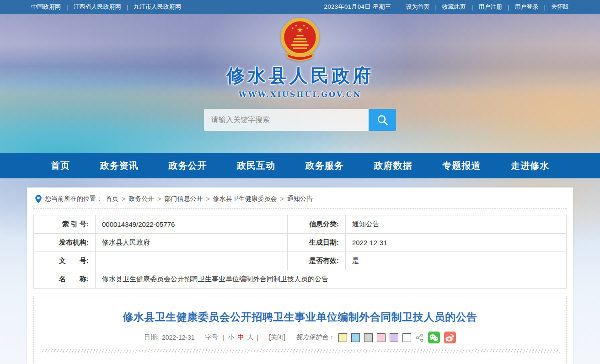 The width and height of the screenshot is (600, 364). What do you see at coordinates (300, 39) in the screenshot?
I see `national-emblem-icon: ★ ★ ★ ★ ★` at bounding box center [300, 39].